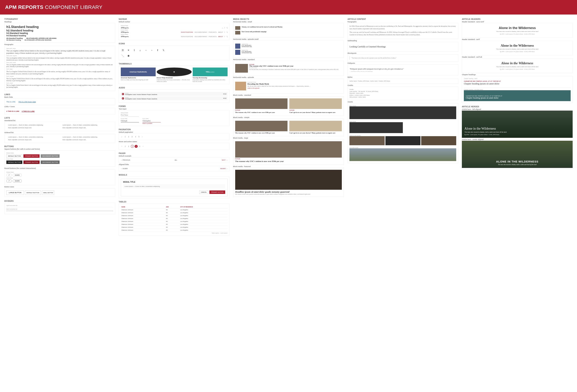 Image resolution: width=577 pixels, height=392 pixels. I want to click on h5u-sample: H5.STANDARD UPPERCASE HEADING, so click(41, 38).